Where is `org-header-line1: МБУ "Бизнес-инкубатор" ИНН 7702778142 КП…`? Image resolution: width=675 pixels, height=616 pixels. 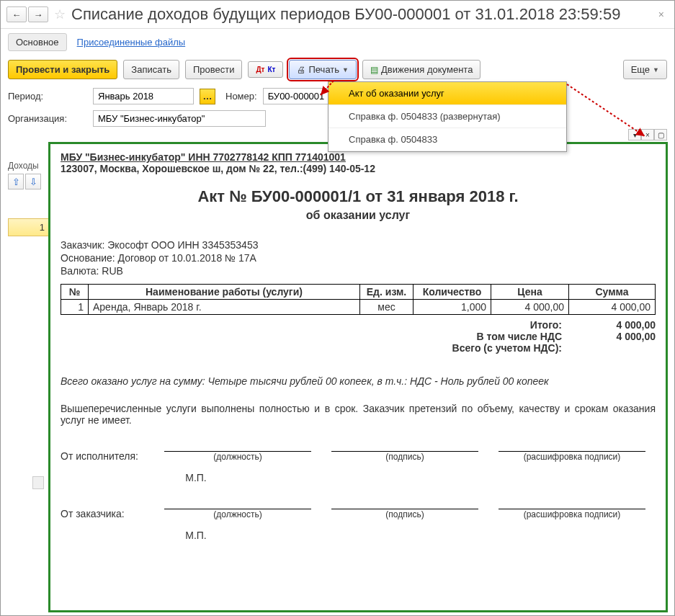
org-header-line1: МБУ "Бизнес-инкубатор" ИНН 7702778142 КП… is located at coordinates (358, 157).